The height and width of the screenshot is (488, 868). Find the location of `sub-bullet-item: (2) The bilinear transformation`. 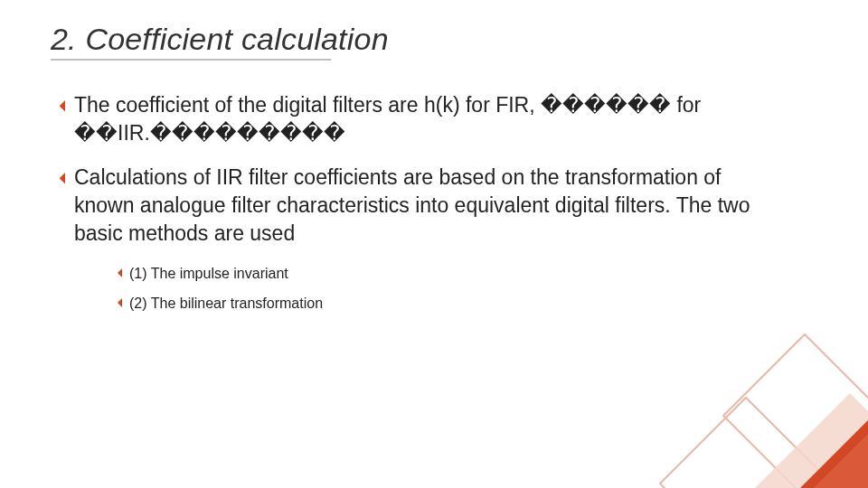

sub-bullet-item: (2) The bilinear transformation is located at coordinates (463, 304).